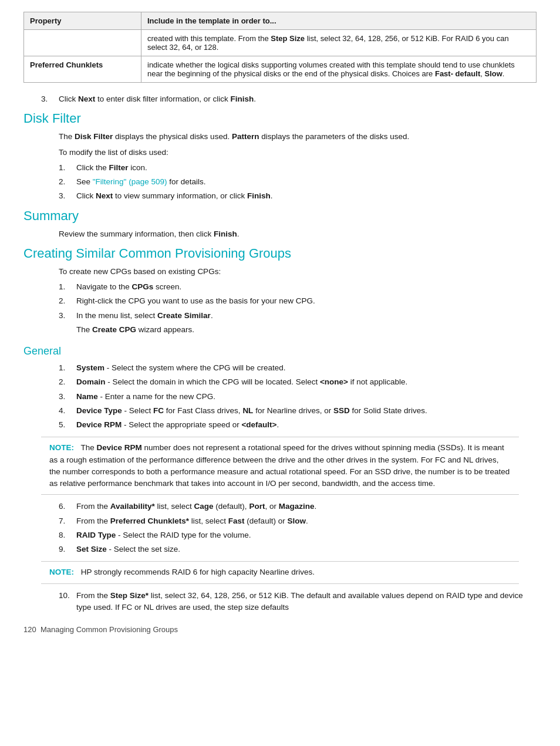 The image size is (560, 746). I want to click on general-steps-3: 10. From the Step Size* list, select 32,…, so click(289, 602).